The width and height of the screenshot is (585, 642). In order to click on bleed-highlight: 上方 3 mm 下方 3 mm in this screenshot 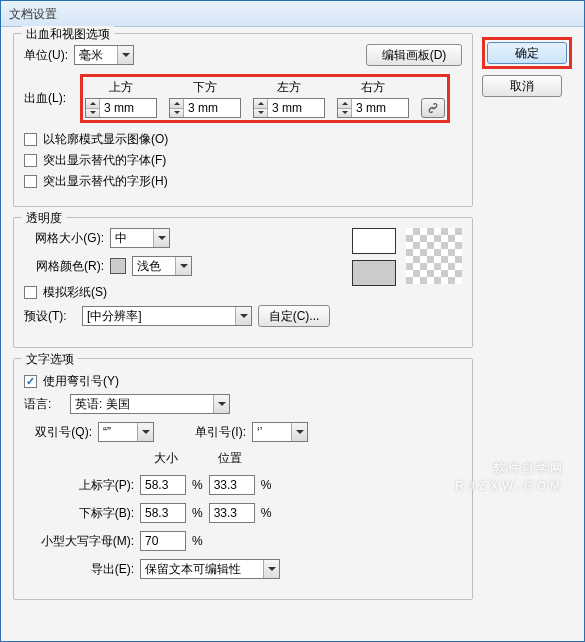, I will do `click(265, 98)`.